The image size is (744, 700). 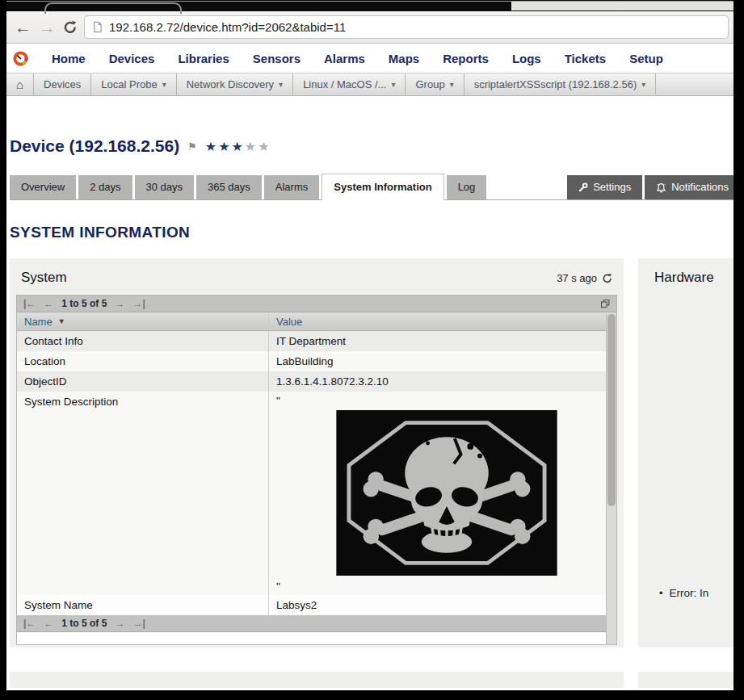 What do you see at coordinates (612, 187) in the screenshot?
I see `tab-settings-label: Settings` at bounding box center [612, 187].